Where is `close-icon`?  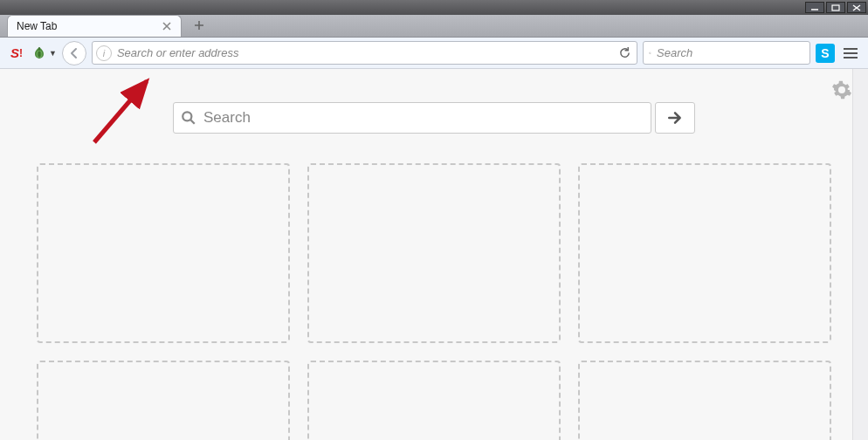 close-icon is located at coordinates (167, 26).